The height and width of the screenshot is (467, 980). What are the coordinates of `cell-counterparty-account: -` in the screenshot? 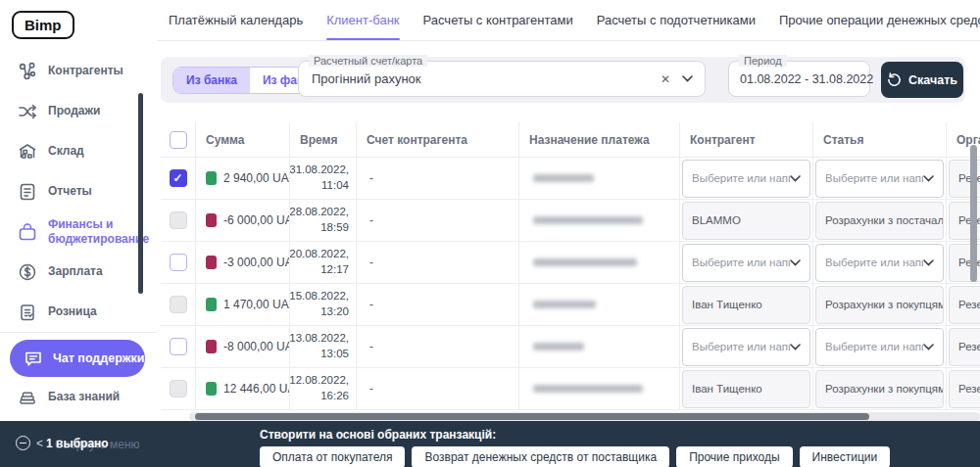 It's located at (438, 304).